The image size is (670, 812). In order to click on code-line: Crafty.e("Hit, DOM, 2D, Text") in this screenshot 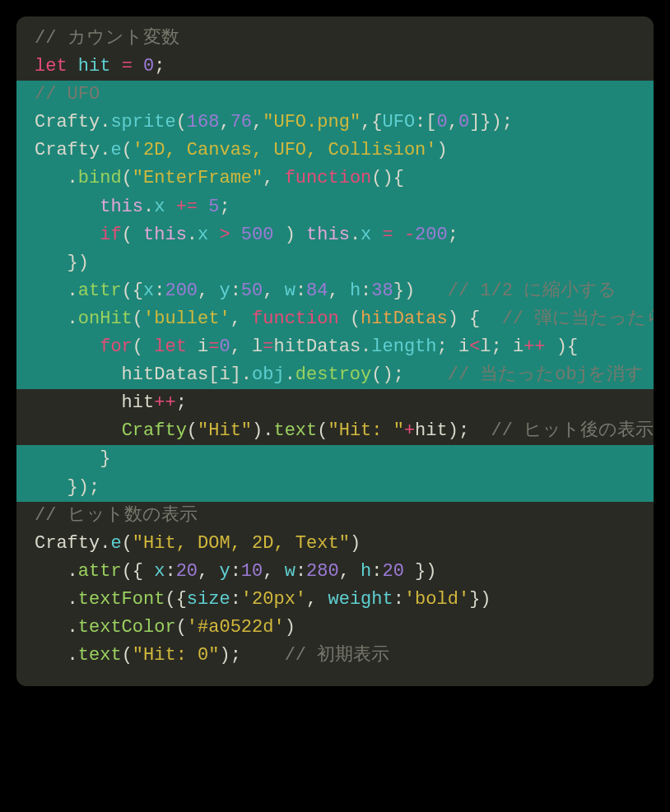, I will do `click(335, 544)`.